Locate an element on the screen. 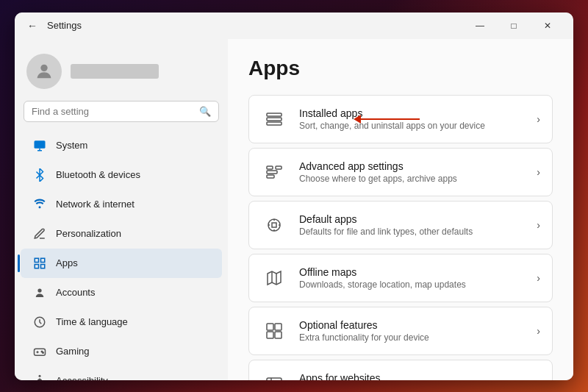  close-button: ✕ is located at coordinates (548, 26).